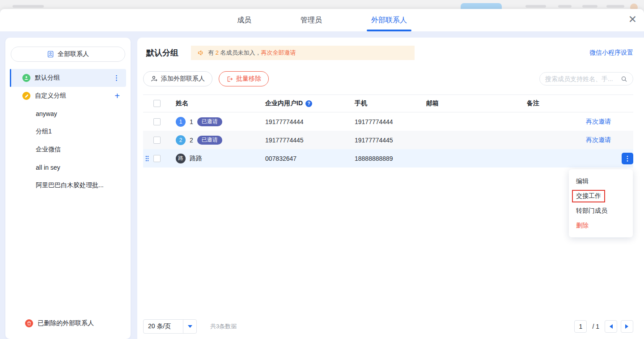  I want to click on sidebar-item-deleted-contacts: 已删除的外部联系人, so click(68, 323).